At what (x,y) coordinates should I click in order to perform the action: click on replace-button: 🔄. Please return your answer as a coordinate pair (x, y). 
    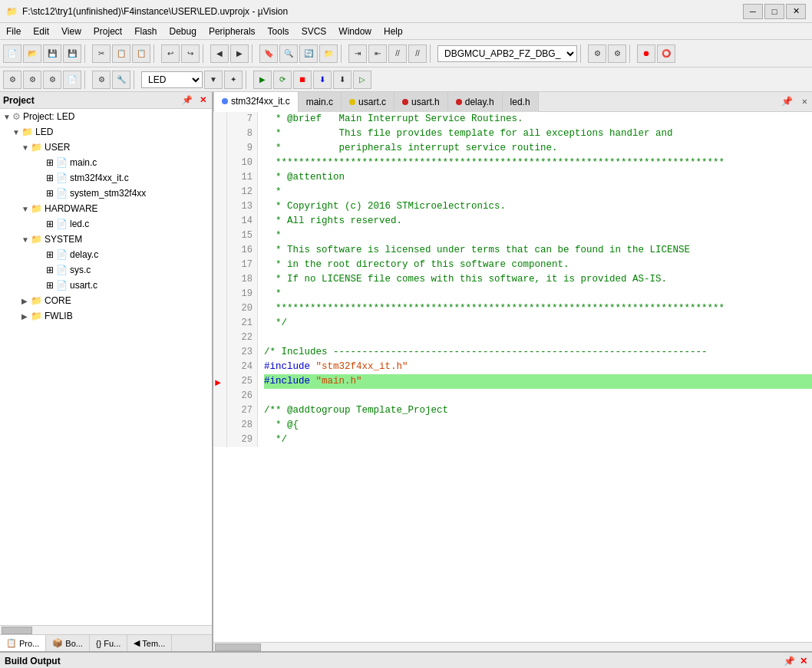
    Looking at the image, I should click on (309, 54).